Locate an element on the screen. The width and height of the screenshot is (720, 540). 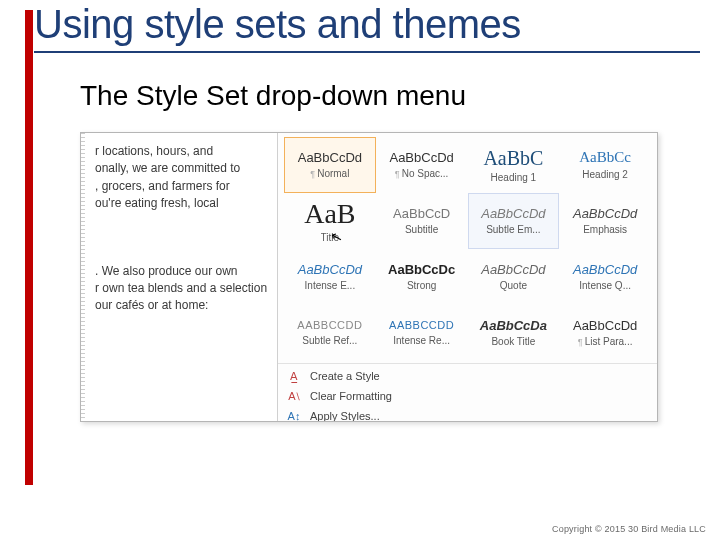
style-sample-intref: AABBCCDD is located at coordinates (422, 326).